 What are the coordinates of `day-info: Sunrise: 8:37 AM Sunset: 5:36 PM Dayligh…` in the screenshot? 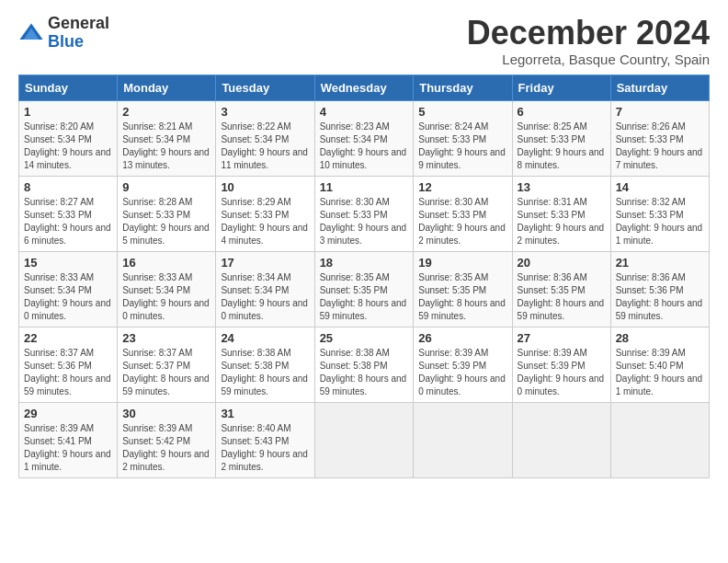 It's located at (68, 373).